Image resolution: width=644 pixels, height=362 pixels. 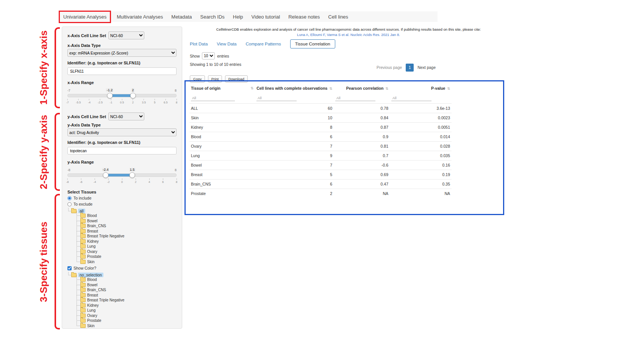 I want to click on nav-release-notes: Release notes, so click(x=304, y=17).